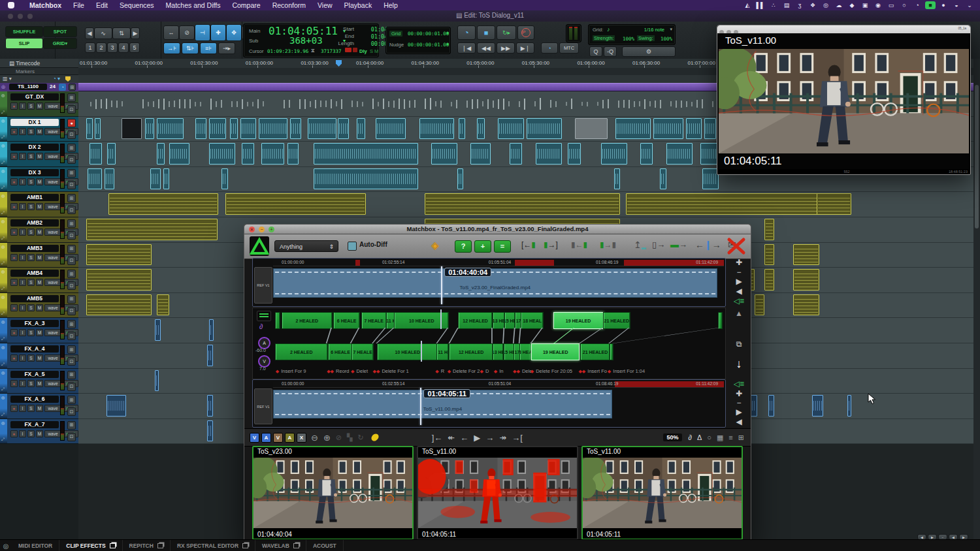 The width and height of the screenshot is (980, 551). Describe the element at coordinates (72, 362) in the screenshot. I see `track-send-button: ⊡` at that location.